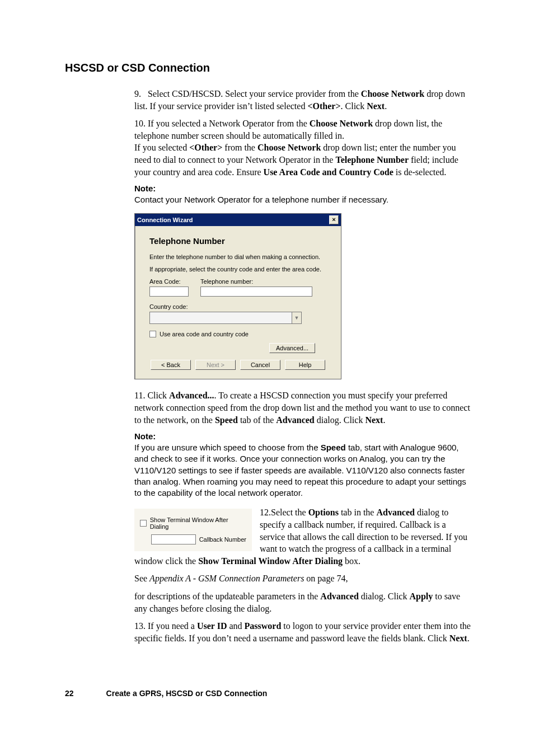  What do you see at coordinates (227, 448) in the screenshot?
I see `note2-a: If you are unsure which speed to choose …` at bounding box center [227, 448].